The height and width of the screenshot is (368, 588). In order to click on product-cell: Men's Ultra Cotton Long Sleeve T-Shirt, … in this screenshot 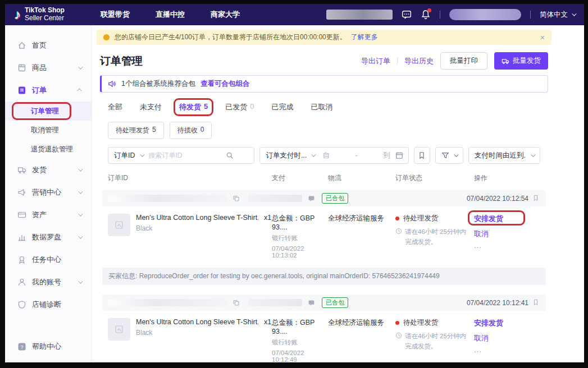, I will do `click(190, 236)`.